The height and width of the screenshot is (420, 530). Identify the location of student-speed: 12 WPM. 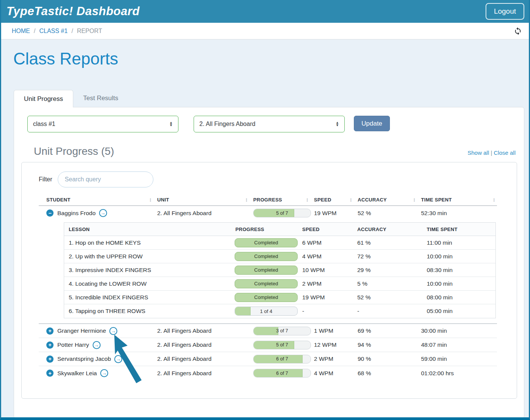
(336, 345).